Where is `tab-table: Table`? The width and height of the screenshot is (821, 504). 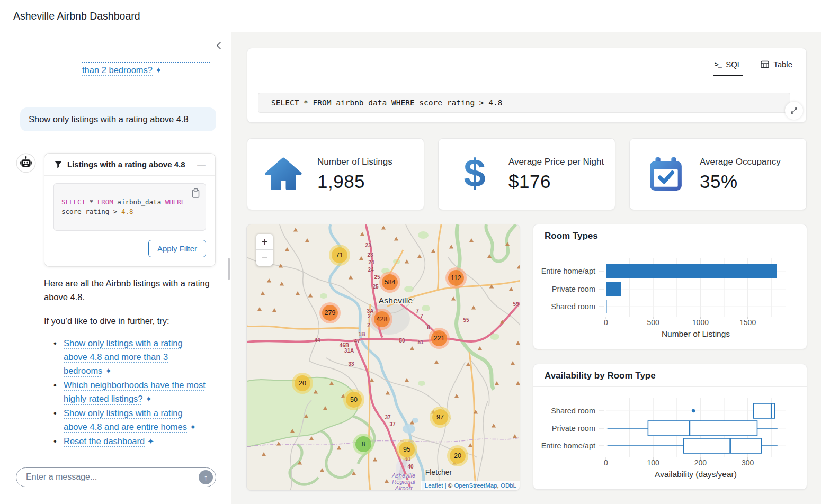
tab-table: Table is located at coordinates (777, 64).